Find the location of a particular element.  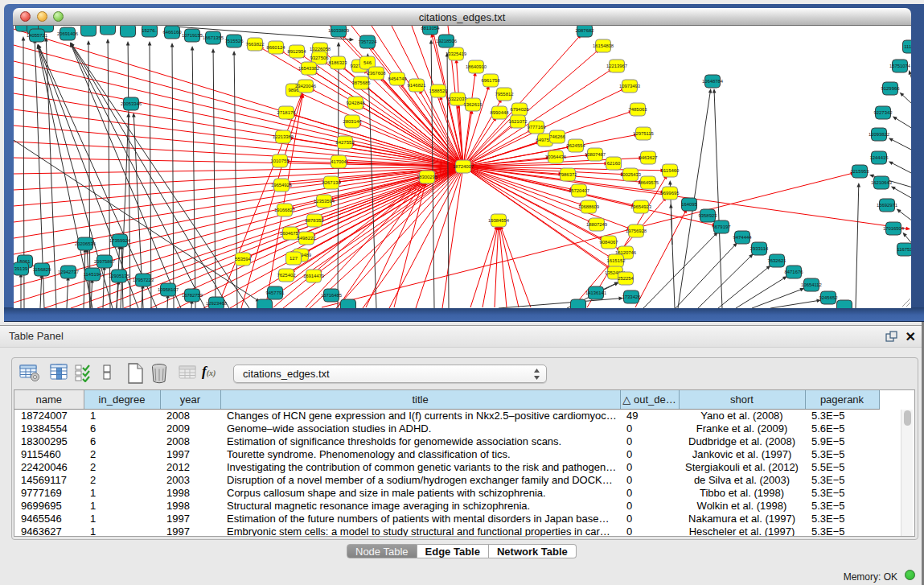

svg-text: 13325419 is located at coordinates (456, 54).